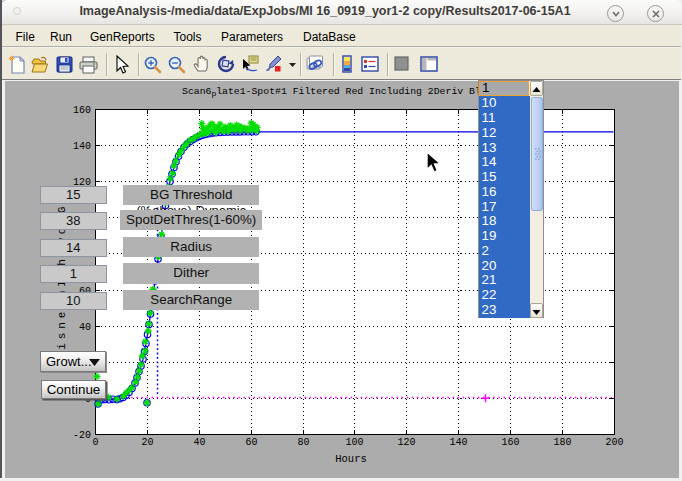  What do you see at coordinates (406, 442) in the screenshot?
I see `svg-text: 120` at bounding box center [406, 442].